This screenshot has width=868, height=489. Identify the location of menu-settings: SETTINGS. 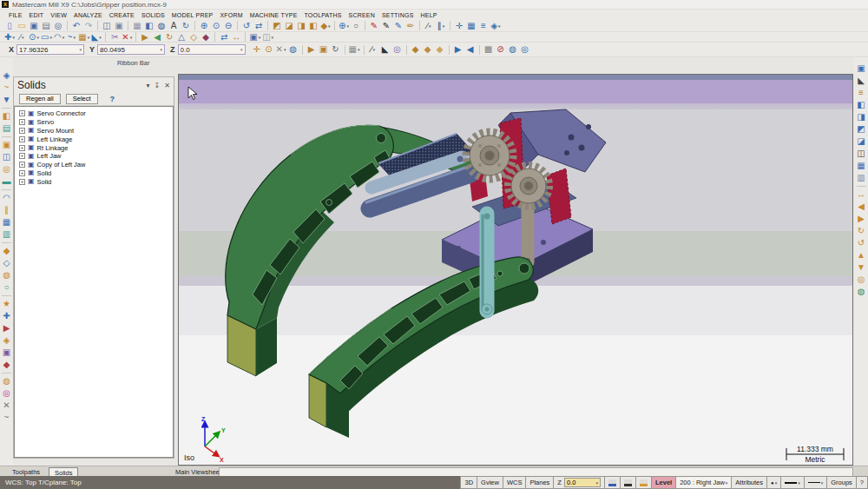
(398, 16).